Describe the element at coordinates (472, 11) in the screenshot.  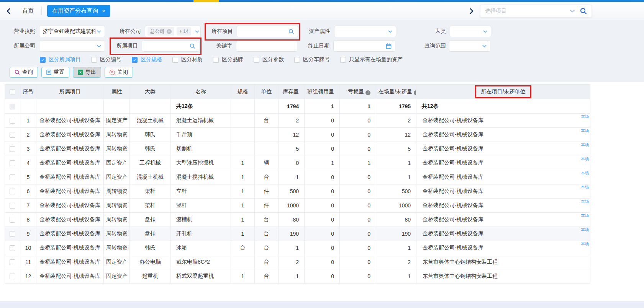
I see `tabs-scroll-right-icon` at that location.